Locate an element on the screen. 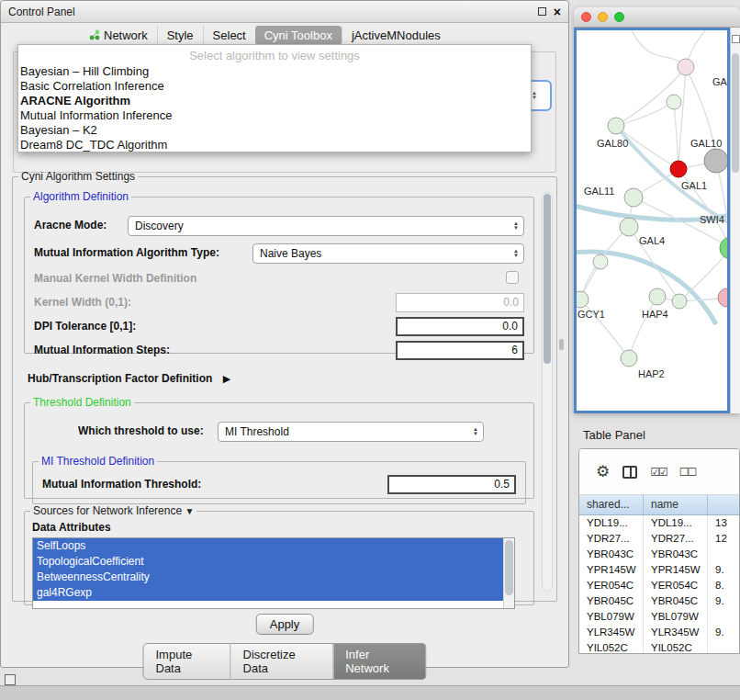 Image resolution: width=740 pixels, height=700 pixels. columns-icon is located at coordinates (630, 472).